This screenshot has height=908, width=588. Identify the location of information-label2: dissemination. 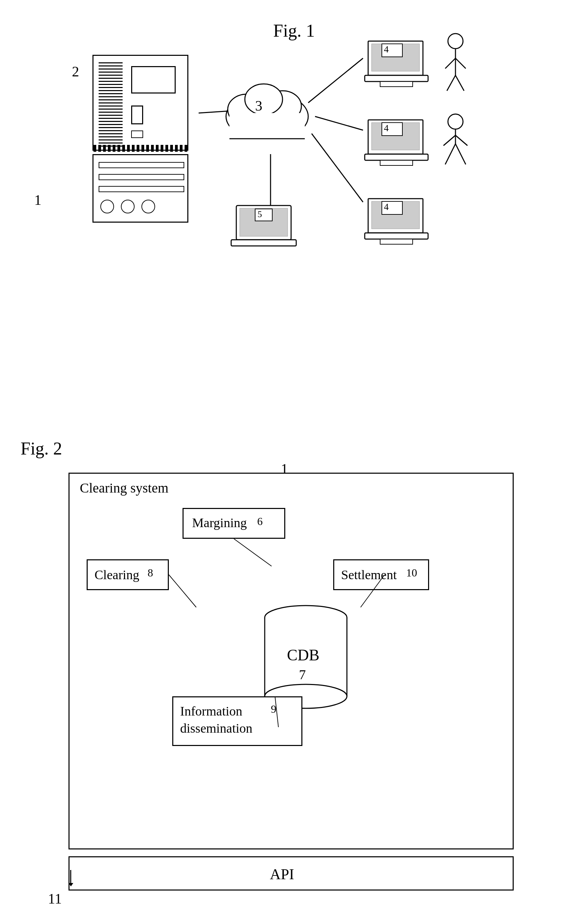
(216, 728).